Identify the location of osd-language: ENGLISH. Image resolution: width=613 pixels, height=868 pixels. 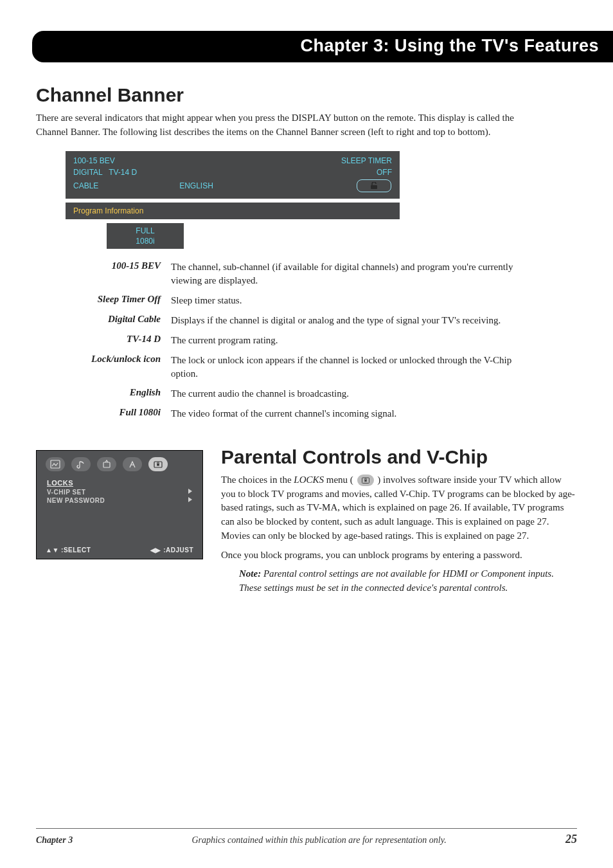
(233, 186).